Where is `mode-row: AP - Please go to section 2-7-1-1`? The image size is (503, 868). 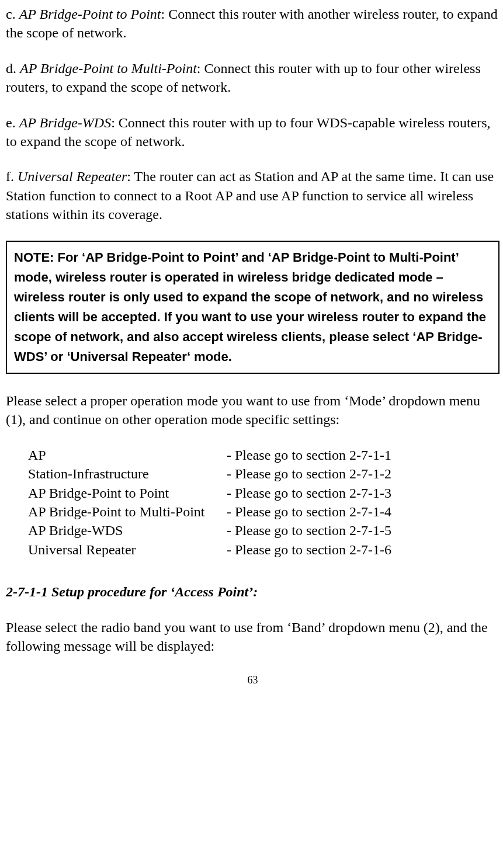
mode-row: AP - Please go to section 2-7-1-1 is located at coordinates (264, 455).